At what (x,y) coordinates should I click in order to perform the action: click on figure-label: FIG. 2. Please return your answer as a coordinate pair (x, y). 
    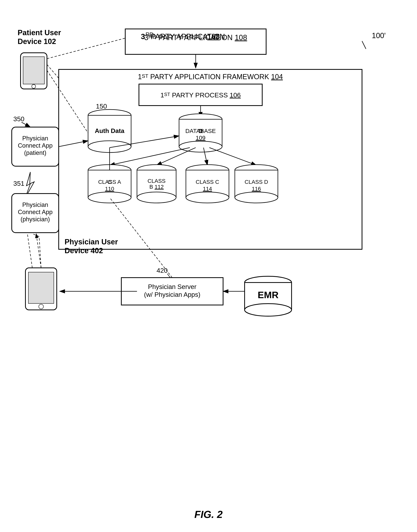
    Looking at the image, I should click on (208, 514).